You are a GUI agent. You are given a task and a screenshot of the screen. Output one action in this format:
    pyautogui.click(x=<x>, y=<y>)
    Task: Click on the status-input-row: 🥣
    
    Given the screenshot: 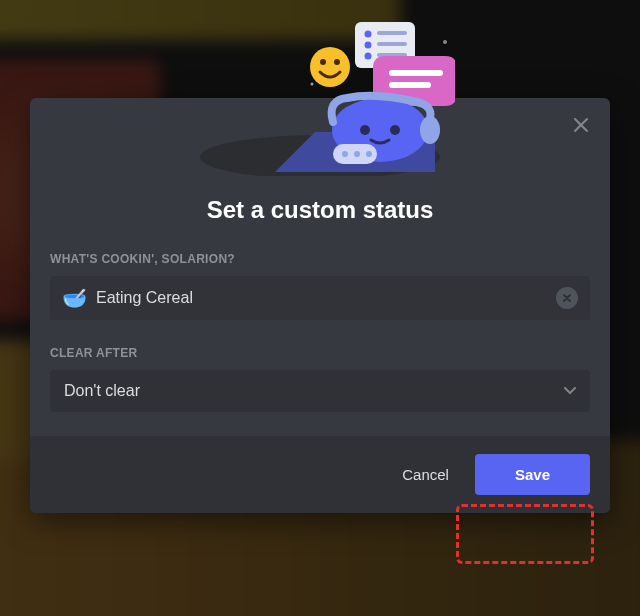 What is the action you would take?
    pyautogui.click(x=320, y=298)
    